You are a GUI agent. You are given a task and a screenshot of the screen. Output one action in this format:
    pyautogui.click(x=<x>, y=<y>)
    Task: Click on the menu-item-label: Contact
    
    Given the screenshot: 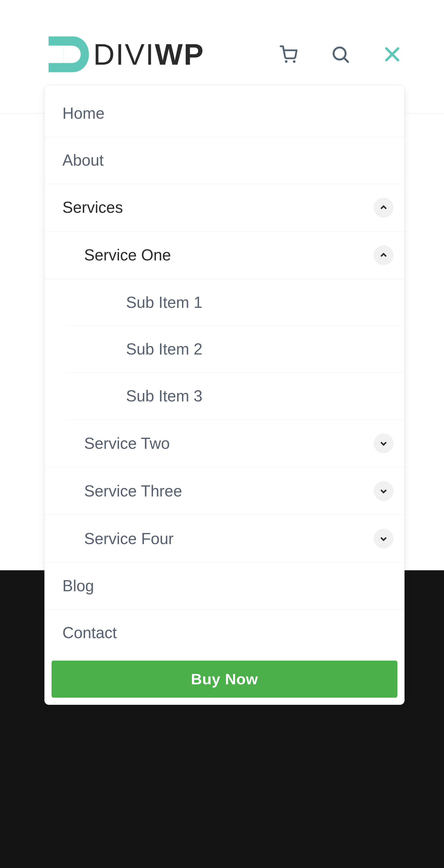 What is the action you would take?
    pyautogui.click(x=90, y=633)
    